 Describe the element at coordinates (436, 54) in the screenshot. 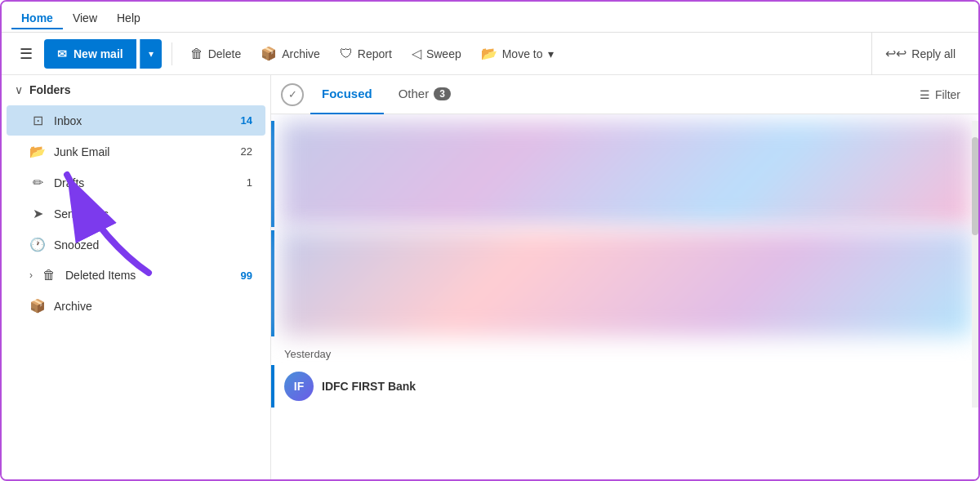

I see `sweep-button: ◁ Sweep` at that location.